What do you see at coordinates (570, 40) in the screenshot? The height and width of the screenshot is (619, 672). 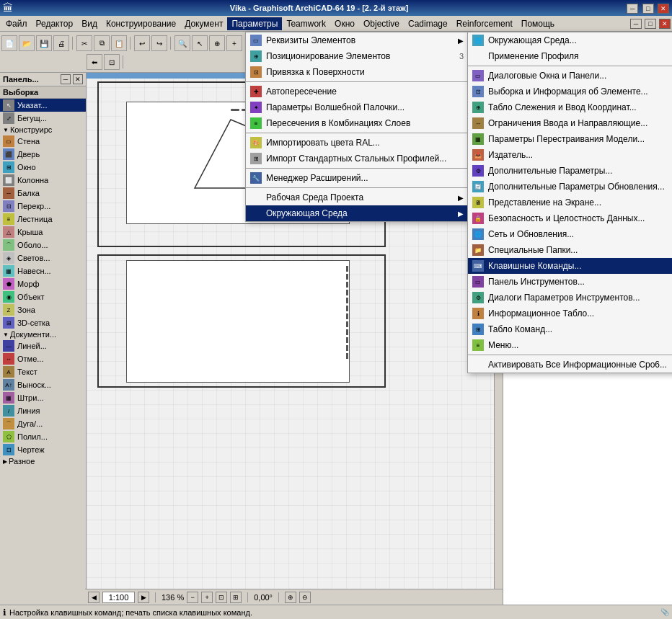 I see `env-item-env: 🌐 Окружающая Среда...` at bounding box center [570, 40].